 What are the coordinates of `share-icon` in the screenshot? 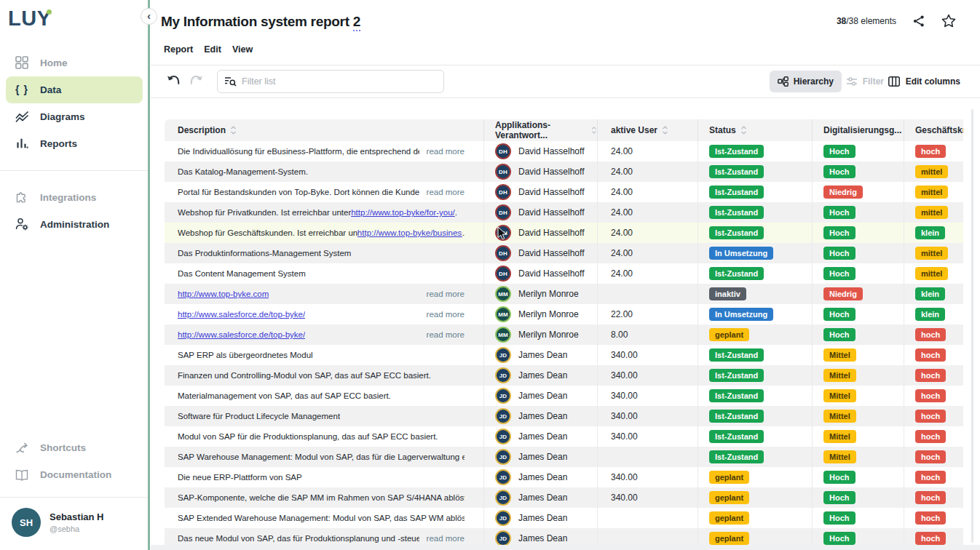 It's located at (919, 21).